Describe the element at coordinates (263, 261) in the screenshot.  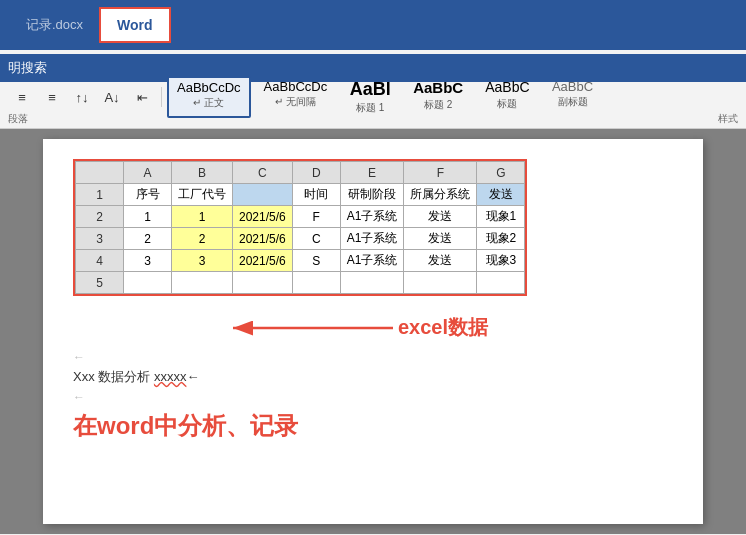
I see `cell-c4: 2021/5/6` at that location.